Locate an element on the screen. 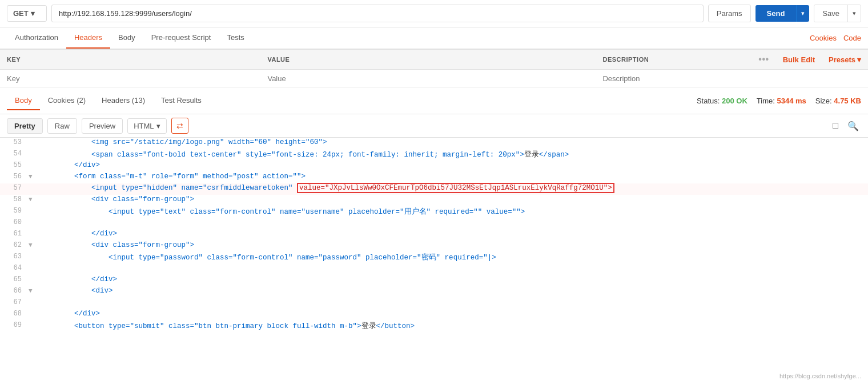 This screenshot has width=868, height=384. tab-response-cookies: Cookies (2) is located at coordinates (67, 101).